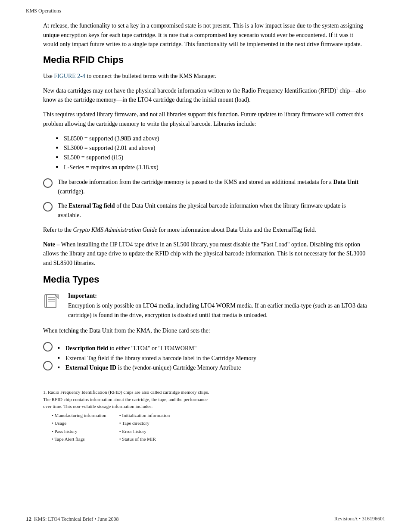  I want to click on fn-item: Tape directory, so click(145, 423).